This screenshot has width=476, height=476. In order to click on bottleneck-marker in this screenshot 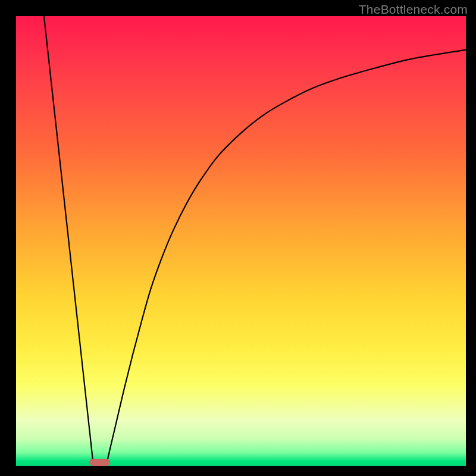, I will do `click(100, 462)`.